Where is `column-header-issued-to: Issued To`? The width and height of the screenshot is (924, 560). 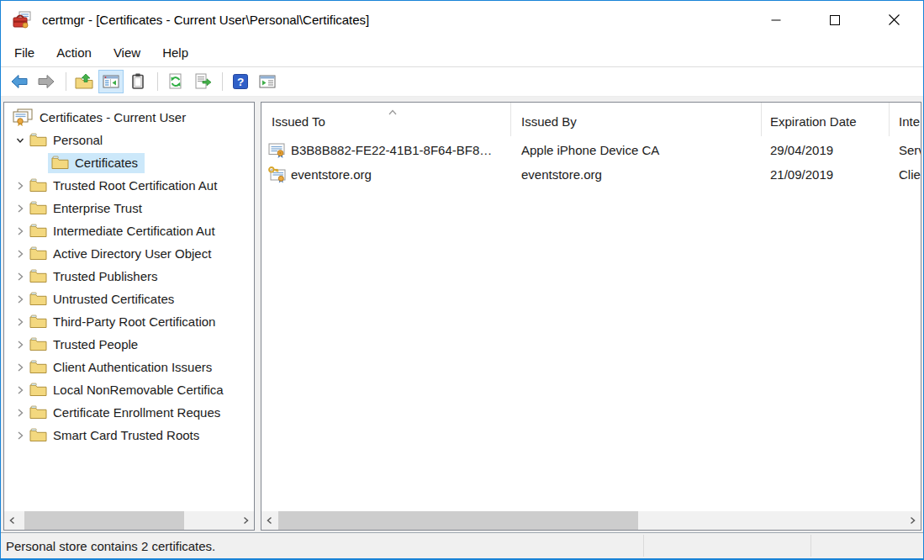 column-header-issued-to: Issued To is located at coordinates (387, 119).